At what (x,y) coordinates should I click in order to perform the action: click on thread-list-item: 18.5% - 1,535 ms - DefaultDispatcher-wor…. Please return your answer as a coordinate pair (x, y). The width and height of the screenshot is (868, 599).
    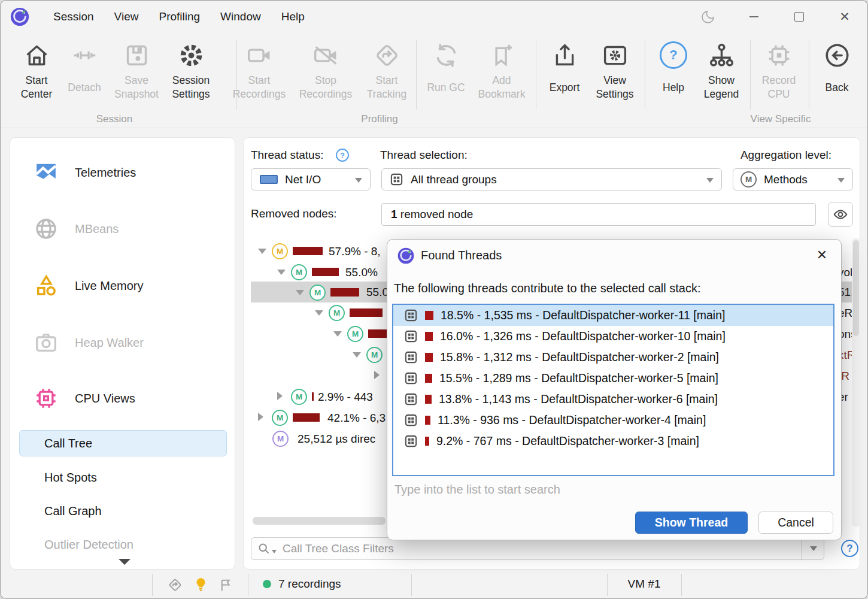
    Looking at the image, I should click on (613, 315).